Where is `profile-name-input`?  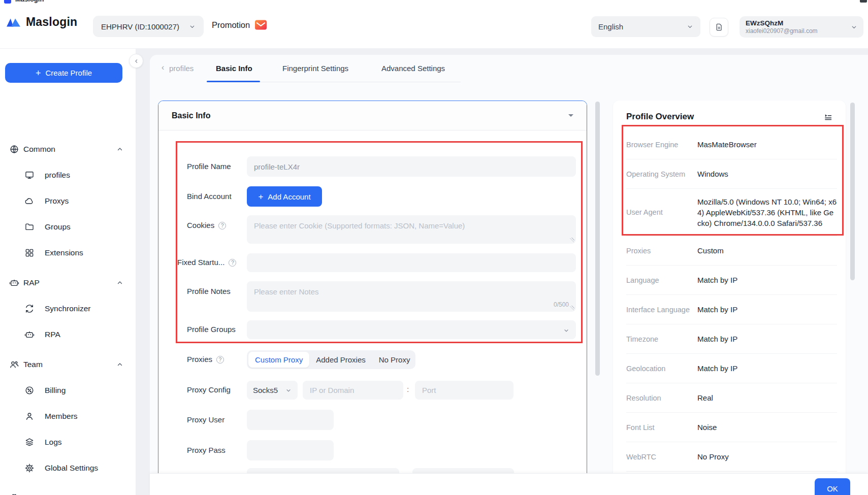
profile-name-input is located at coordinates (411, 167).